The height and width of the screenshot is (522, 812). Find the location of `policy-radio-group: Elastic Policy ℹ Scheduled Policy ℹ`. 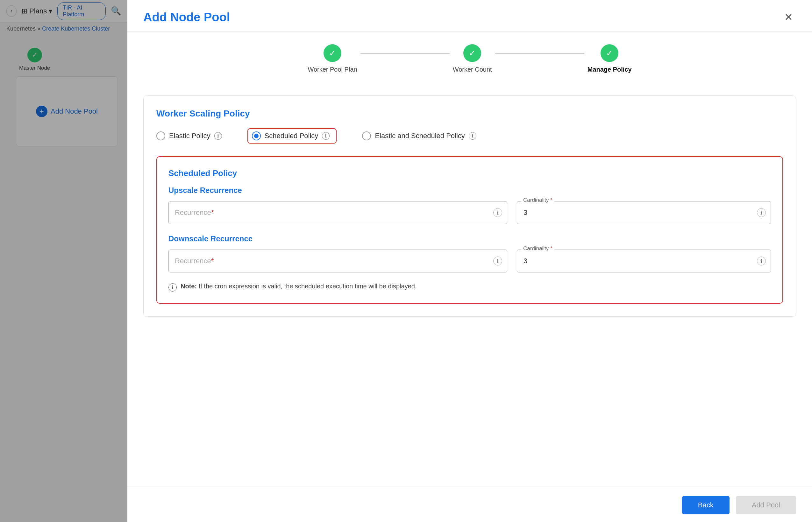

policy-radio-group: Elastic Policy ℹ Scheduled Policy ℹ is located at coordinates (470, 136).